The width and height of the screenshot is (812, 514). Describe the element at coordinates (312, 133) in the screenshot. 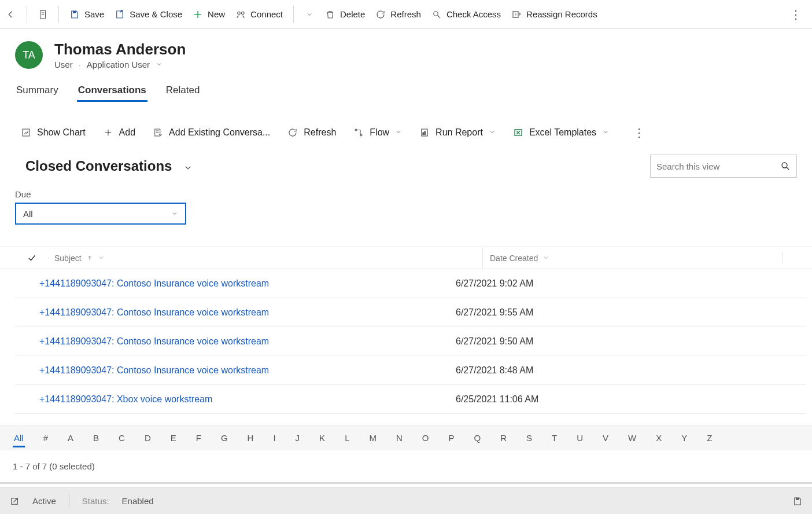

I see `grid-refresh-button: Refresh` at that location.